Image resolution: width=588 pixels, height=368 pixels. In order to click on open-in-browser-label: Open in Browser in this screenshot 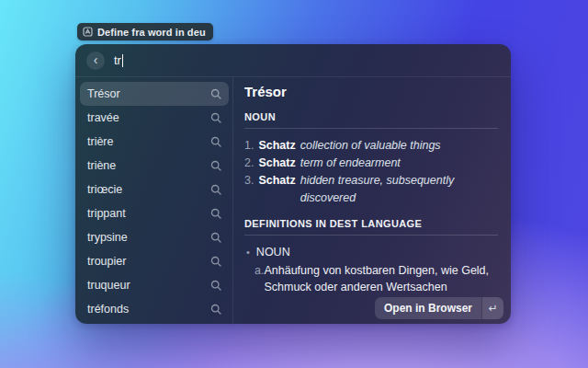, I will do `click(428, 308)`.